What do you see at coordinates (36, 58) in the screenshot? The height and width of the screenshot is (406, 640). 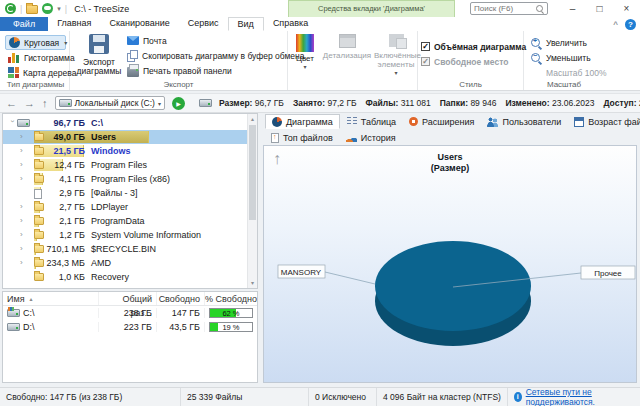 I see `chart-type-button: Гистограмма` at bounding box center [36, 58].